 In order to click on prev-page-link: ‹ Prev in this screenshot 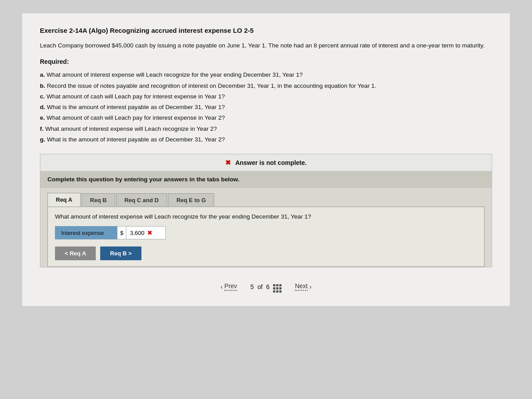, I will do `click(229, 286)`.